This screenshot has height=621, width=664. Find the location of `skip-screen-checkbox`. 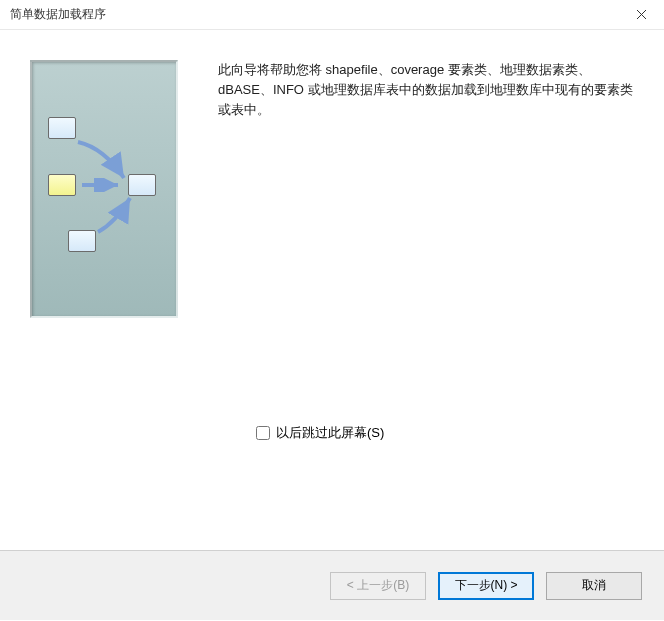

skip-screen-checkbox is located at coordinates (263, 433).